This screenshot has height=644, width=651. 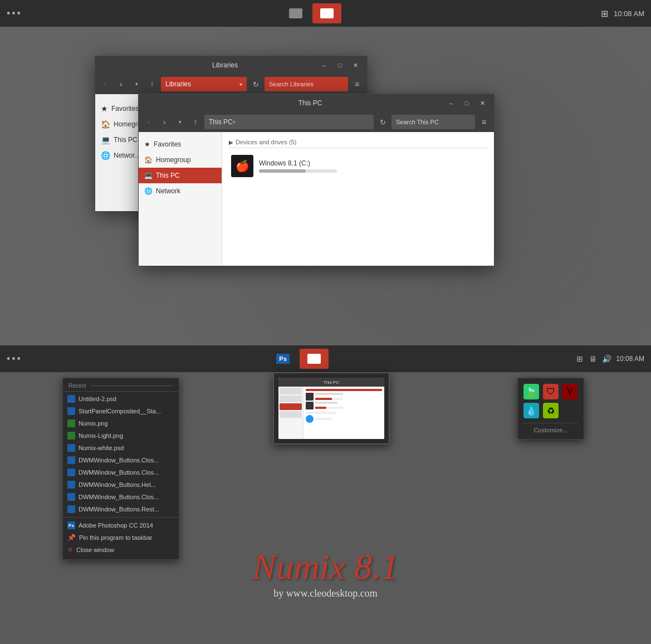 What do you see at coordinates (97, 399) in the screenshot?
I see `recent-item-label-0: Untitled-2.psd` at bounding box center [97, 399].